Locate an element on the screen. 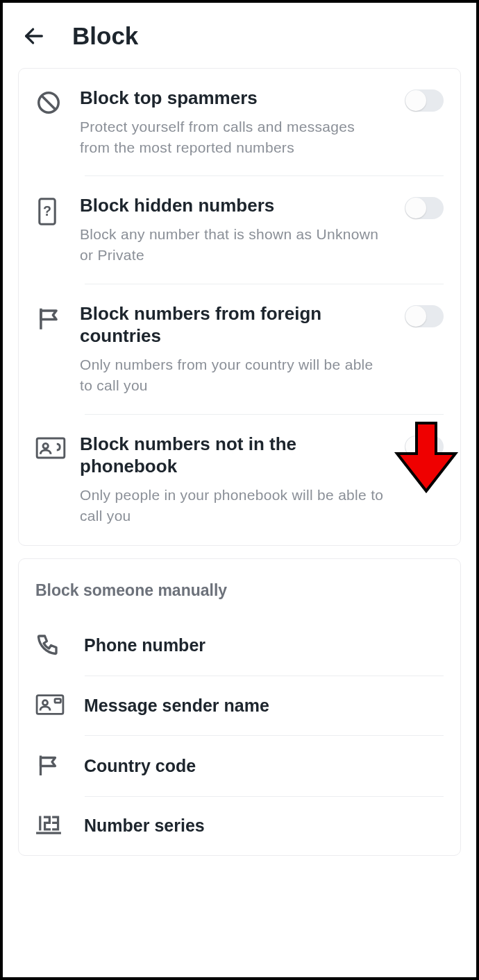  row-subtitle: Block any number that is shown as Unknow… is located at coordinates (234, 246).